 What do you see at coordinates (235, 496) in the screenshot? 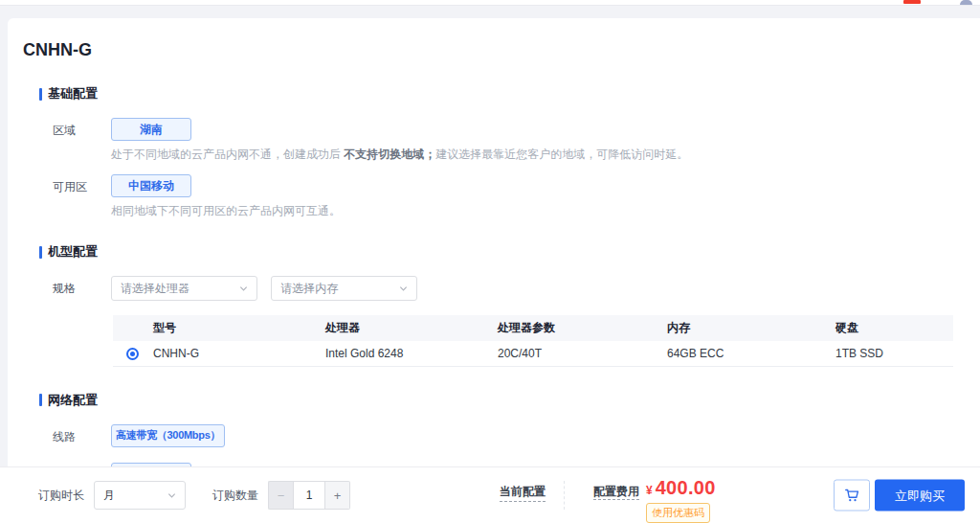
I see `quantity-label: 订购数量` at bounding box center [235, 496].